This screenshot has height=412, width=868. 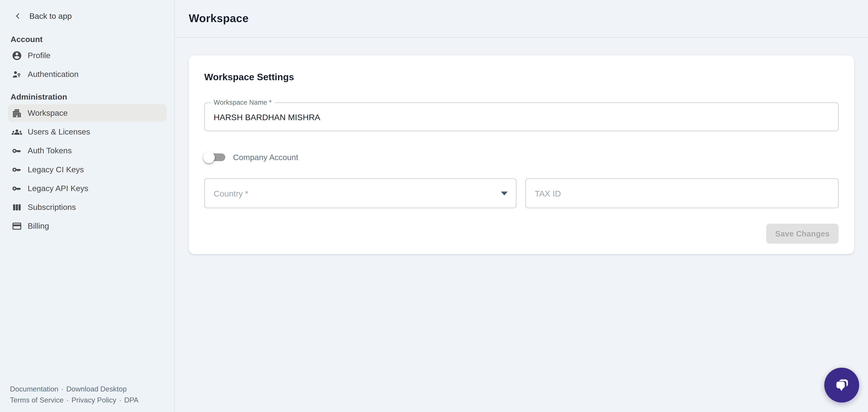 What do you see at coordinates (34, 389) in the screenshot?
I see `documentation-link: Documentation` at bounding box center [34, 389].